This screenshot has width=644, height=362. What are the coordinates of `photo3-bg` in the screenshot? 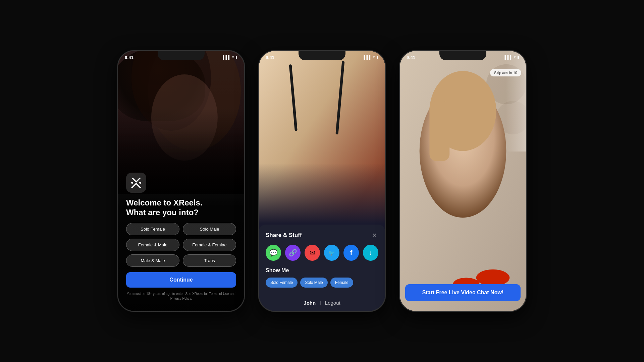 It's located at (463, 181).